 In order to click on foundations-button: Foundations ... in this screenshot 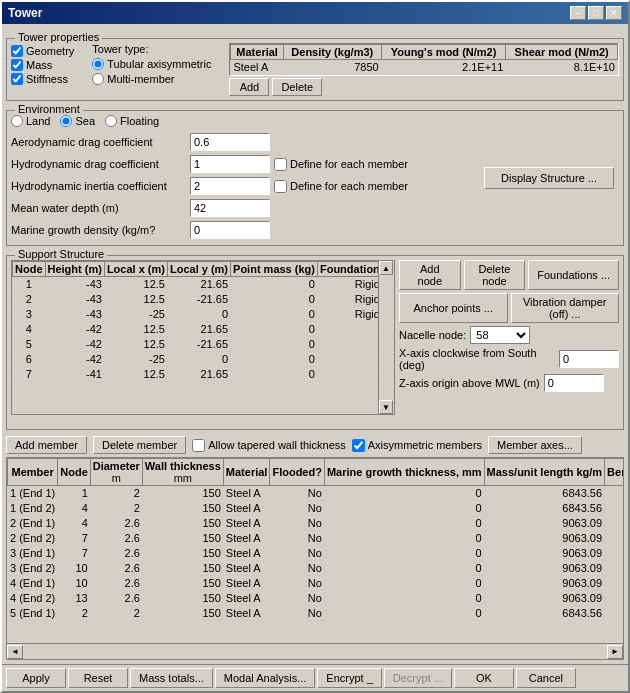, I will do `click(574, 275)`.